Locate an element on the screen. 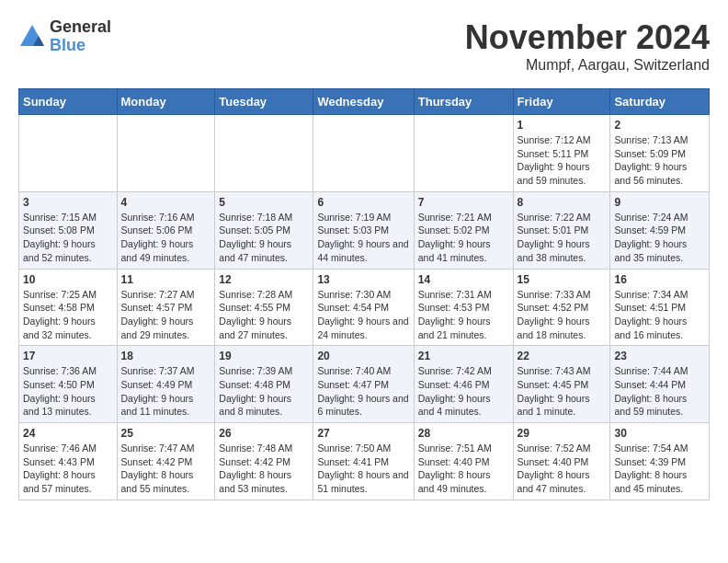 The image size is (728, 563). table-row: 3Sunrise: 7:15 AM Sunset: 5:08 PM Daylig… is located at coordinates (68, 230).